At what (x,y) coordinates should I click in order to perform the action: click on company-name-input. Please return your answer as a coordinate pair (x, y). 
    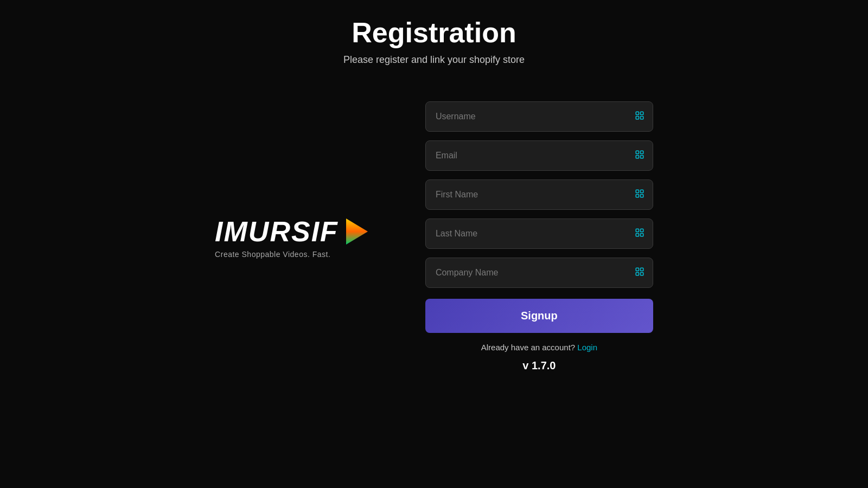
    Looking at the image, I should click on (539, 273).